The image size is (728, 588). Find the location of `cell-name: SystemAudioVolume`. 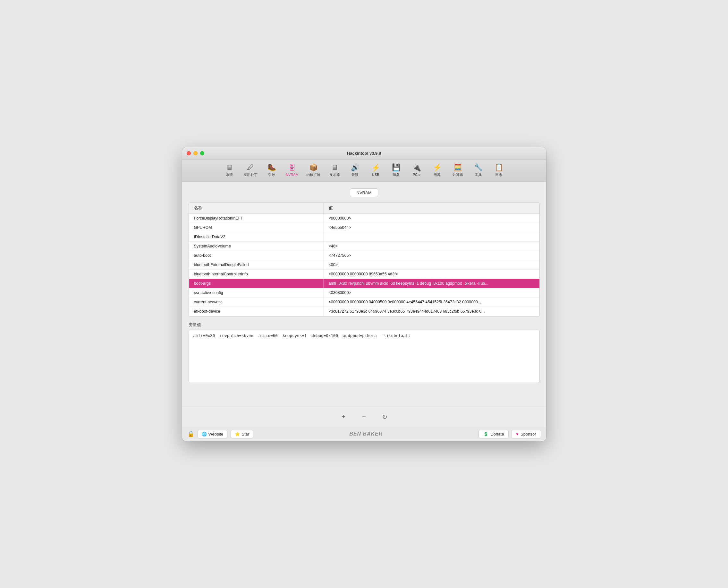

cell-name: SystemAudioVolume is located at coordinates (256, 246).